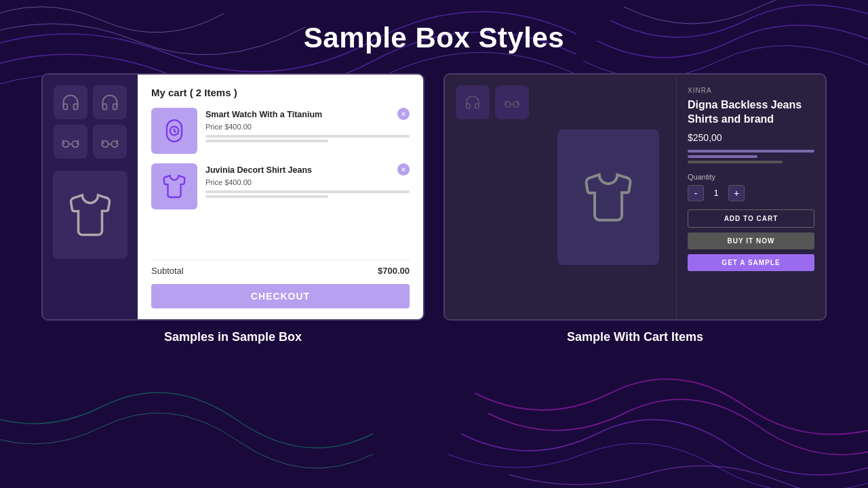 The image size is (868, 488). Describe the element at coordinates (174, 186) in the screenshot. I see `cart-item-shirt-img` at that location.